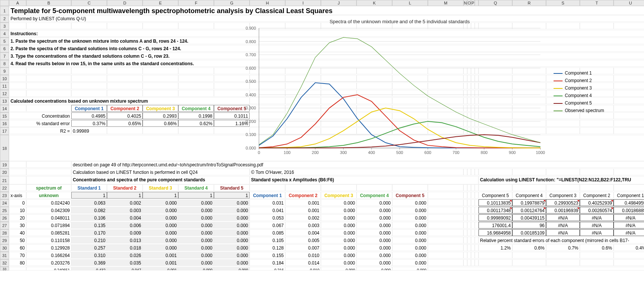  I want to click on std-value: 0.009, so click(125, 233).